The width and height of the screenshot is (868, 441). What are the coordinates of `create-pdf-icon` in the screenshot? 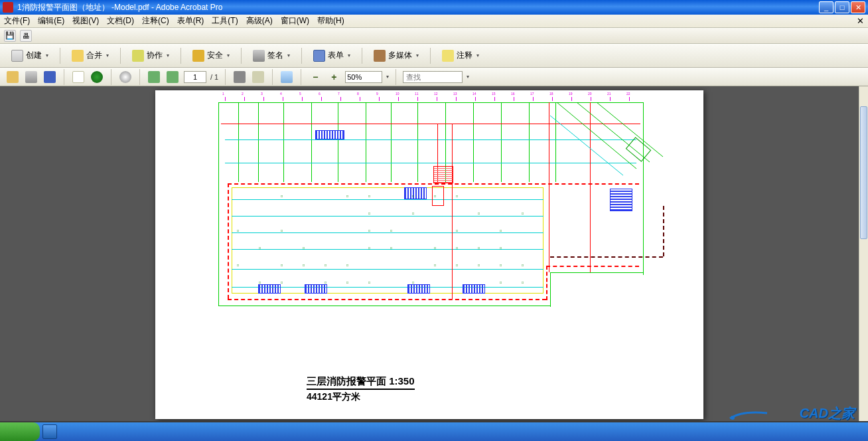 It's located at (17, 56).